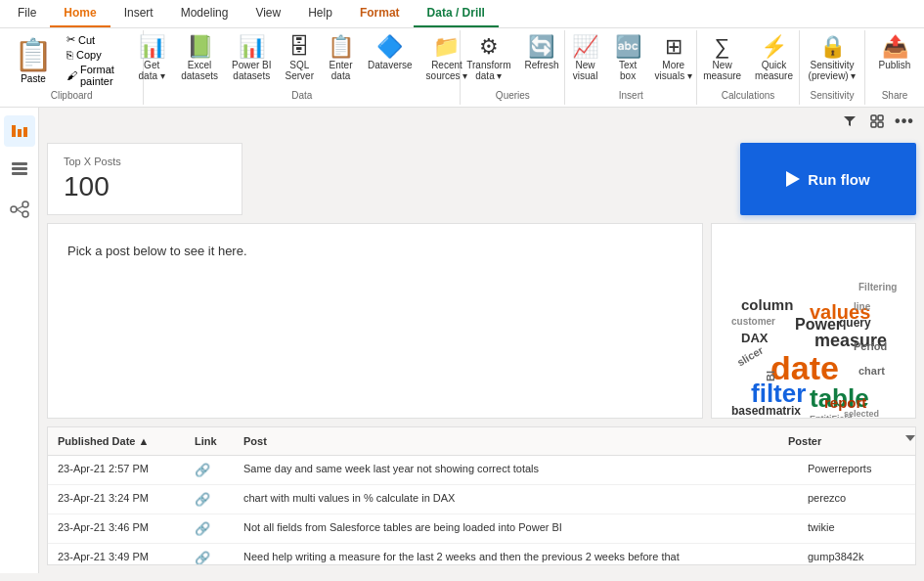  I want to click on cell-post: Same day and same week last year not sho…, so click(516, 469).